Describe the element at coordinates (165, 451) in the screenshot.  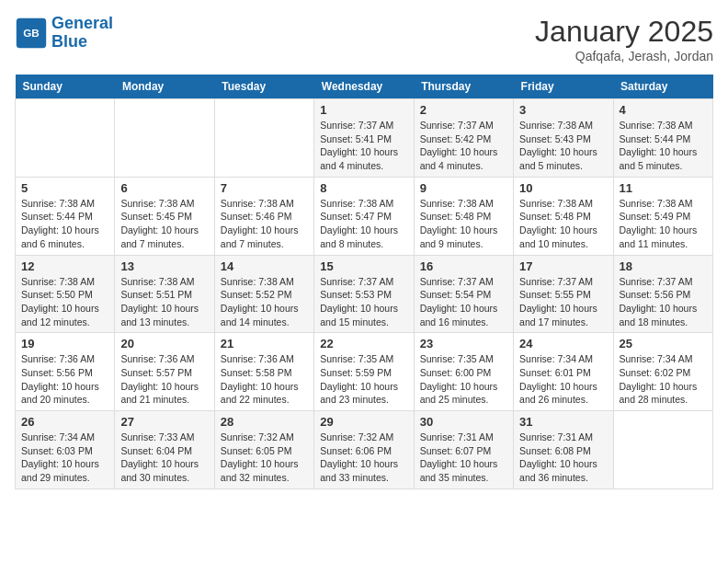
I see `calendar-cell: 27Sunrise: 7:33 AM Sunset: 6:04 PM Dayli…` at that location.